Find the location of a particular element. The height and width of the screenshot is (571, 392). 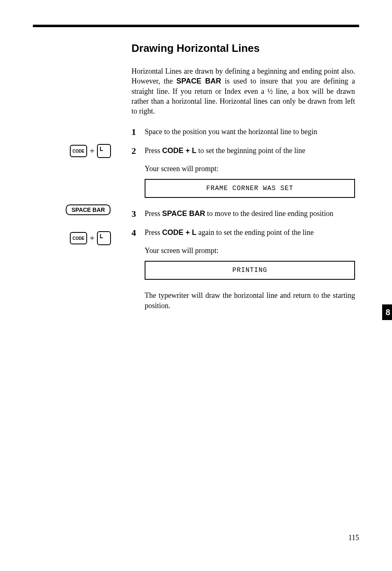

intro-bold: SPACE BAR is located at coordinates (199, 81).